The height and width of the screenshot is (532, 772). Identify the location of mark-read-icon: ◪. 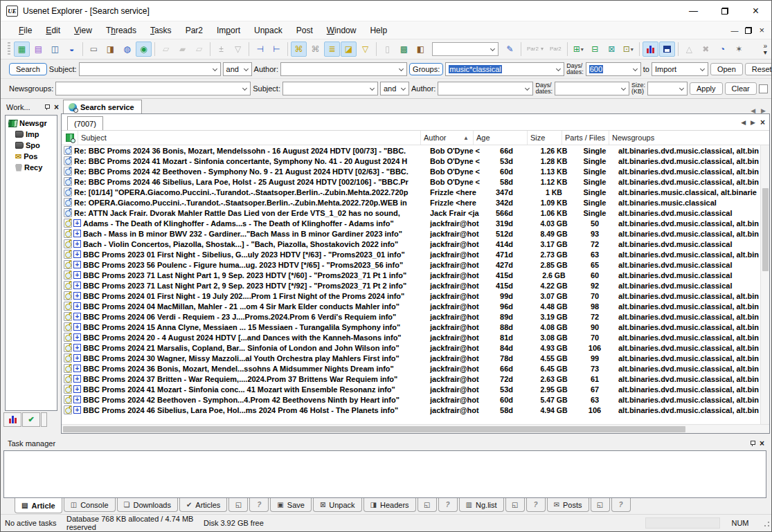
(349, 49).